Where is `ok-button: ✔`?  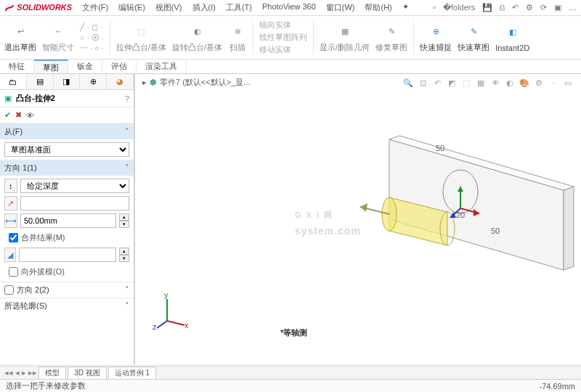 ok-button: ✔ is located at coordinates (7, 115).